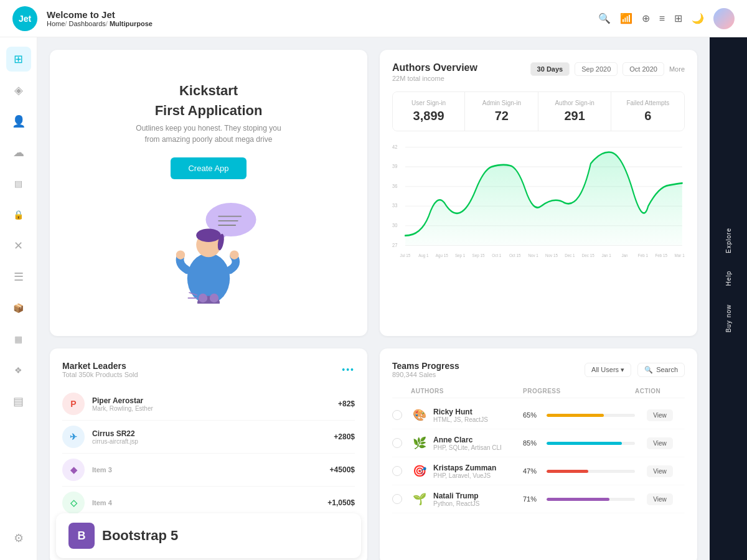 The width and height of the screenshot is (747, 560). Describe the element at coordinates (533, 256) in the screenshot. I see `svg-text: Nov 1` at that location.